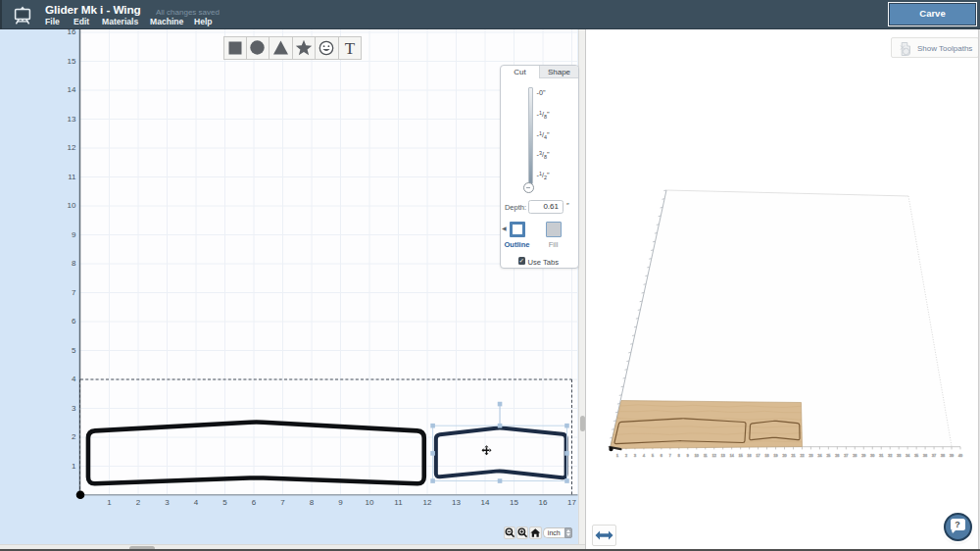 Image resolution: width=980 pixels, height=551 pixels. Describe the element at coordinates (327, 48) in the screenshot. I see `smiley-tool-button` at that location.